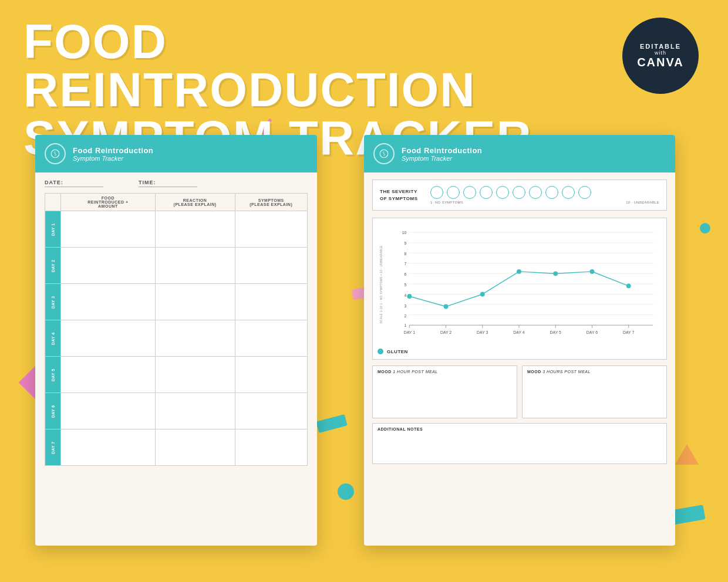 This screenshot has height=582, width=728. Describe the element at coordinates (384, 154) in the screenshot. I see `right-header-icon` at that location.